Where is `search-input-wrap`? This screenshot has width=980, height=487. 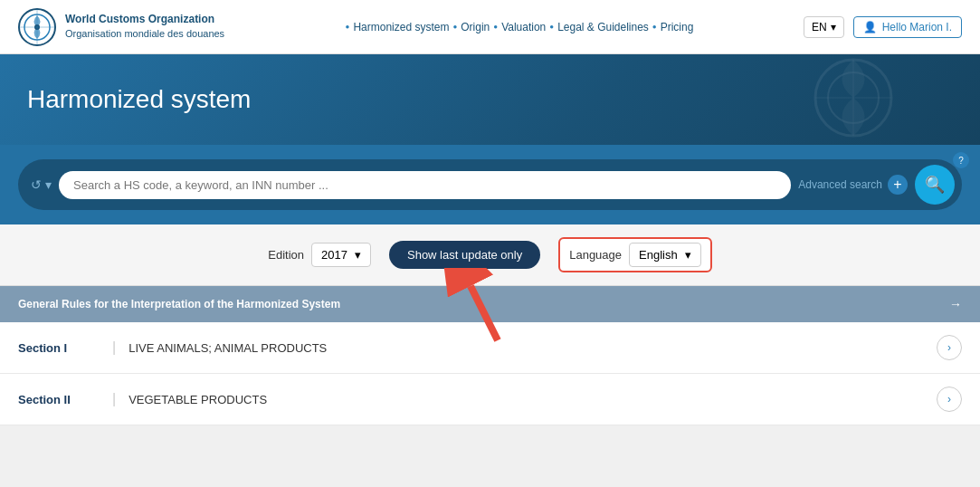 search-input-wrap is located at coordinates (425, 185).